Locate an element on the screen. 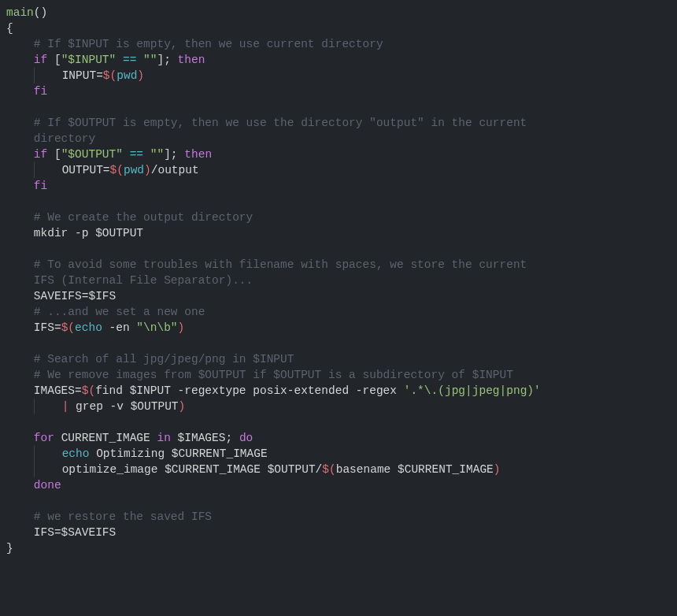  code-line: } is located at coordinates (9, 548).